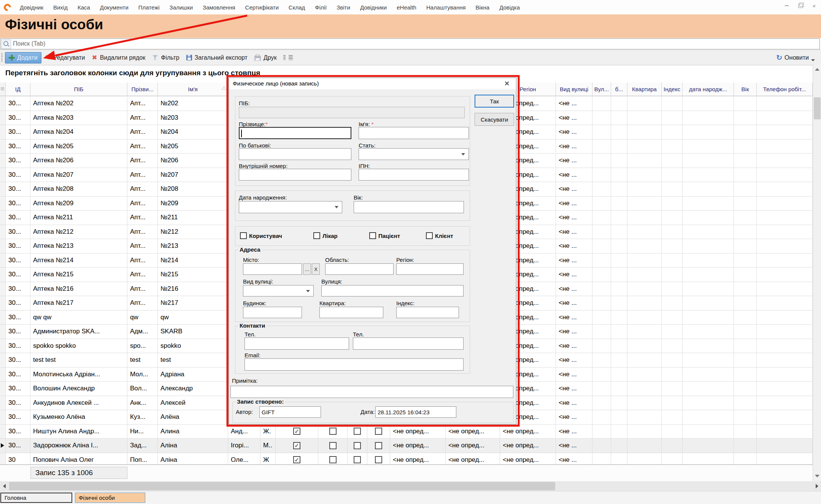 This screenshot has height=504, width=821. Describe the element at coordinates (290, 412) in the screenshot. I see `author-input: GIFT` at that location.